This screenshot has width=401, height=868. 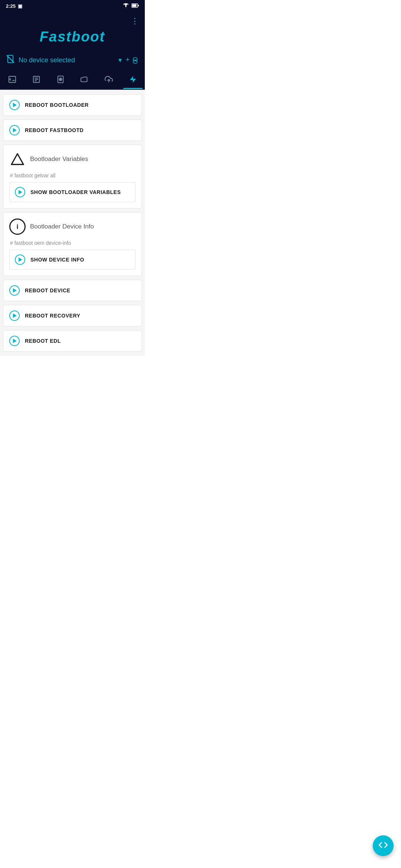 What do you see at coordinates (72, 130) in the screenshot?
I see `reboot-fastbootd-card: REBOOT FASTBOOTD` at bounding box center [72, 130].